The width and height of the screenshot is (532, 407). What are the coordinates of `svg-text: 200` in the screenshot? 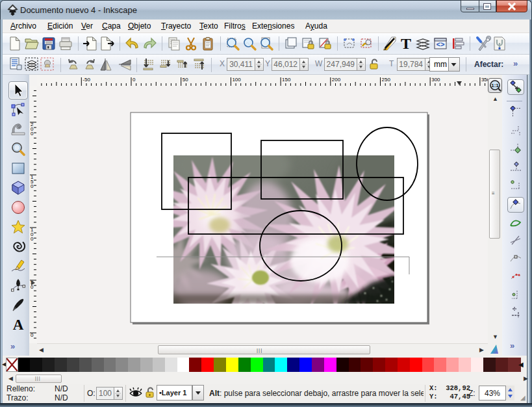 It's located at (336, 79).